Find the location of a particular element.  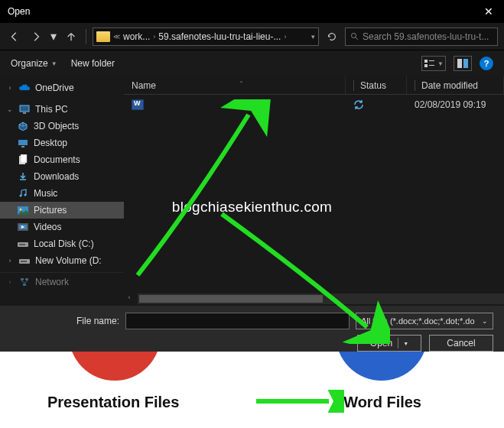

word-label: Word Files is located at coordinates (382, 402).